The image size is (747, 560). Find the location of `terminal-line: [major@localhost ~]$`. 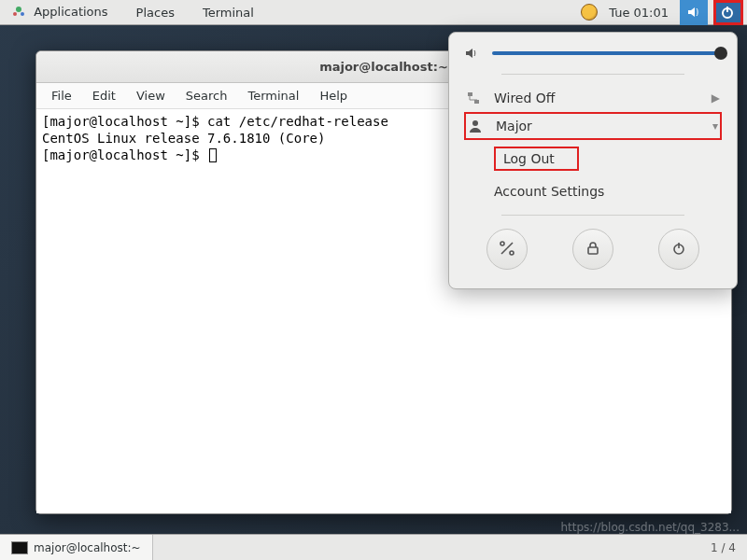

terminal-line: [major@localhost ~]$ is located at coordinates (125, 155).